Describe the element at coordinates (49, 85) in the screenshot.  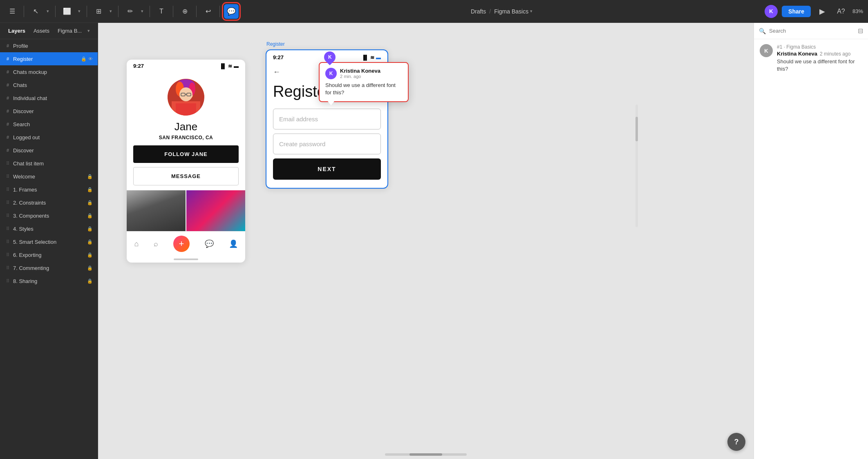
I see `layer-item-chats: # Chats` at that location.